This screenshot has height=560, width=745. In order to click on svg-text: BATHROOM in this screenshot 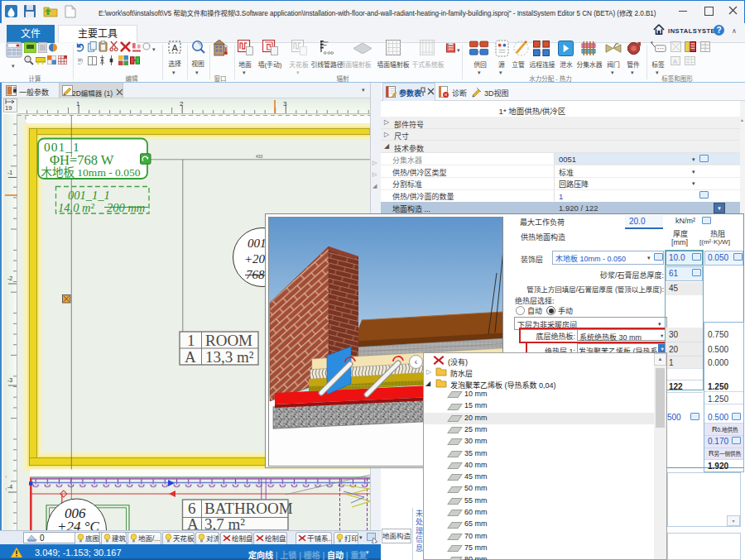, I will do `click(248, 508)`.